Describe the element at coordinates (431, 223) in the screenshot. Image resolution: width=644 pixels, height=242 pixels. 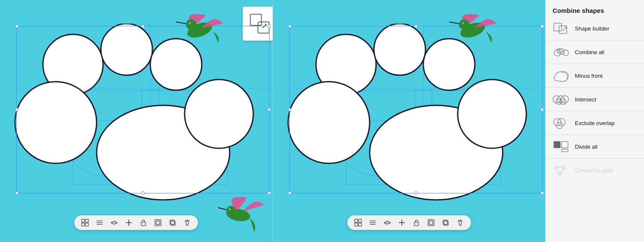
I see `frame-icon-right` at that location.